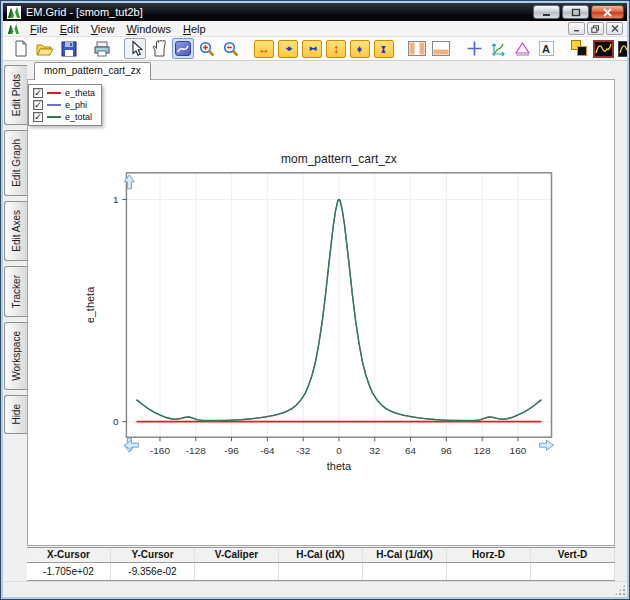 The width and height of the screenshot is (630, 600). I want to click on magnifier-plus-icon, so click(207, 49).